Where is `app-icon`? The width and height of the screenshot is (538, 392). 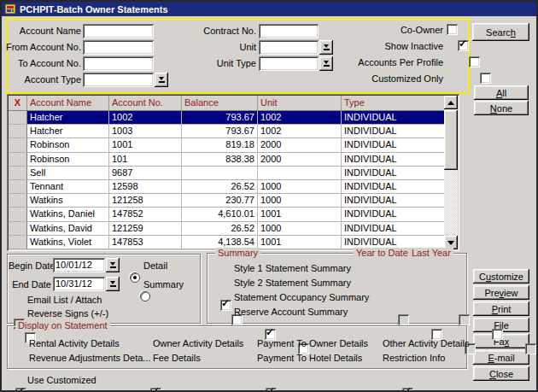 app-icon is located at coordinates (10, 9).